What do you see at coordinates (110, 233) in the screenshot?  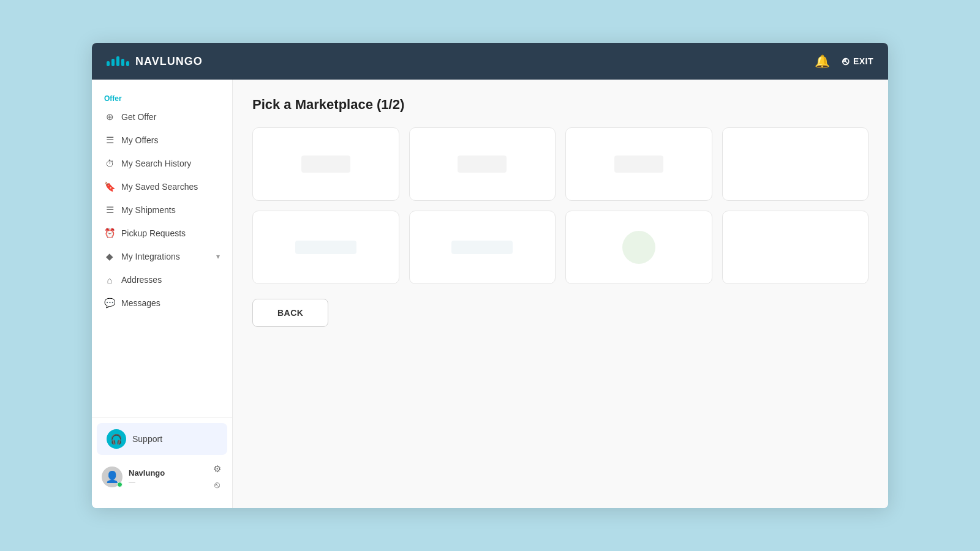 I see `pickup-icon: ⏰` at bounding box center [110, 233].